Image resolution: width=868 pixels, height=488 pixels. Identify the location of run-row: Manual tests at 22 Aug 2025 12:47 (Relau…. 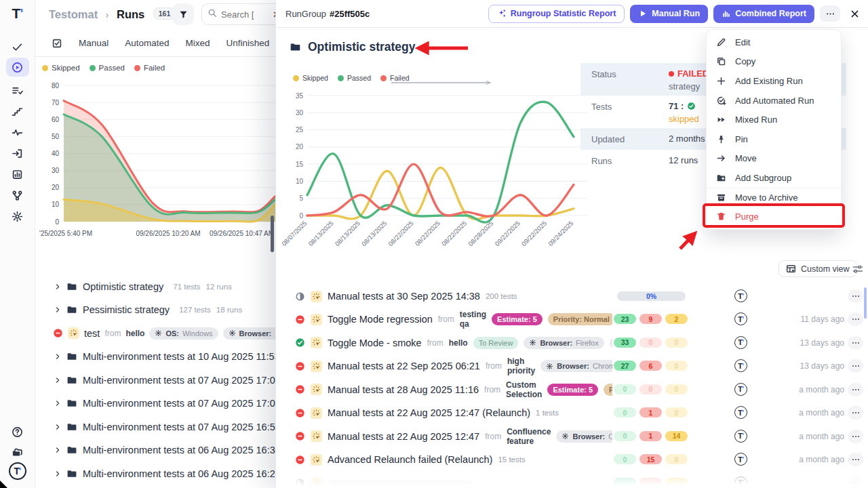
(572, 413).